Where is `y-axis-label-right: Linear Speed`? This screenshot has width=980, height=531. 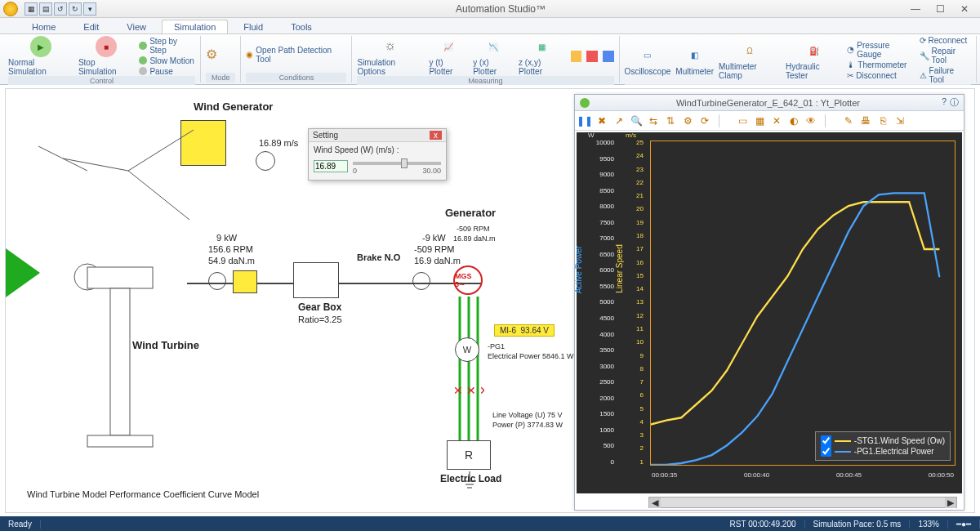 y-axis-label-right: Linear Speed is located at coordinates (619, 269).